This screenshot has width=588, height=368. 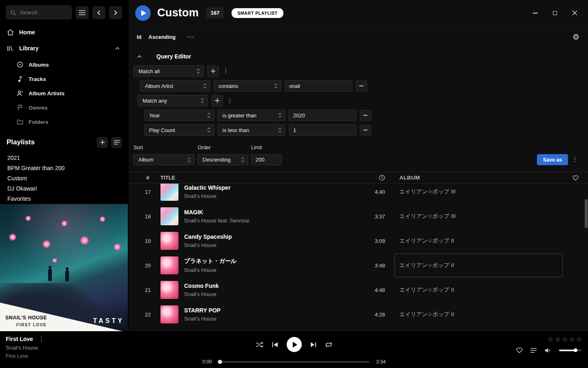 I want to click on previous-button, so click(x=275, y=345).